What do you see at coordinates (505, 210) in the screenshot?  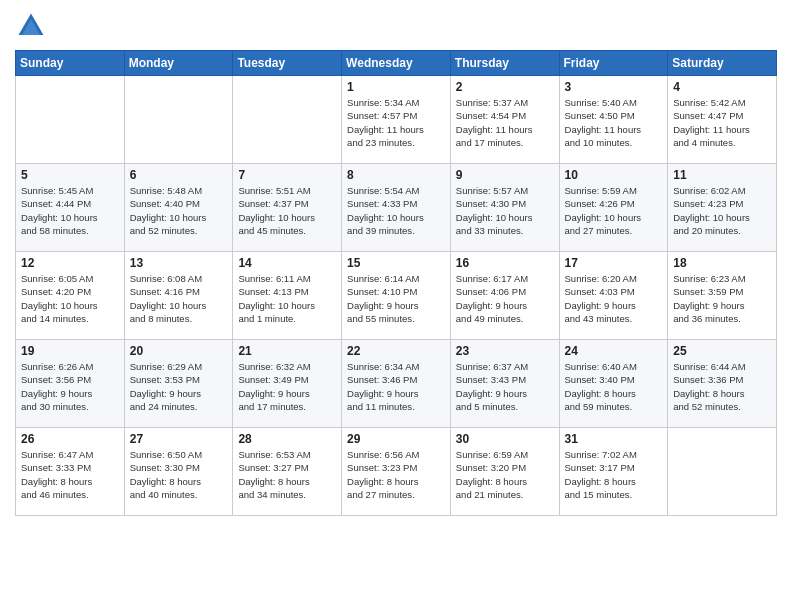 I see `day-info: Sunrise: 5:57 AM Sunset: 4:30 PM Dayligh…` at bounding box center [505, 210].